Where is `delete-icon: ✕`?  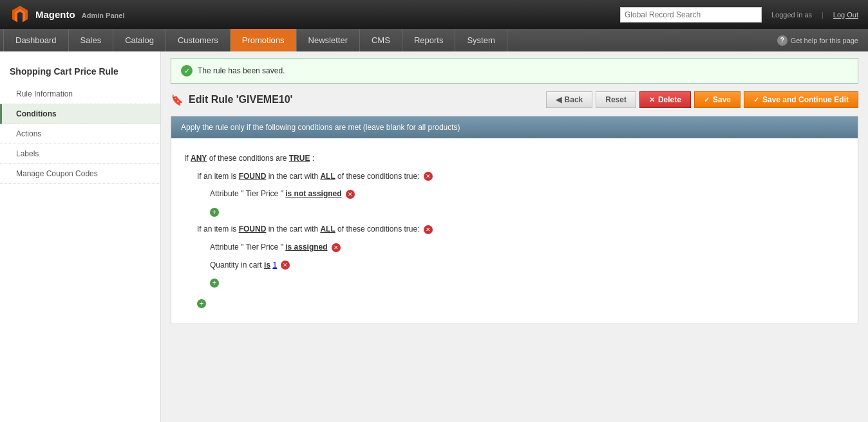 delete-icon: ✕ is located at coordinates (652, 100).